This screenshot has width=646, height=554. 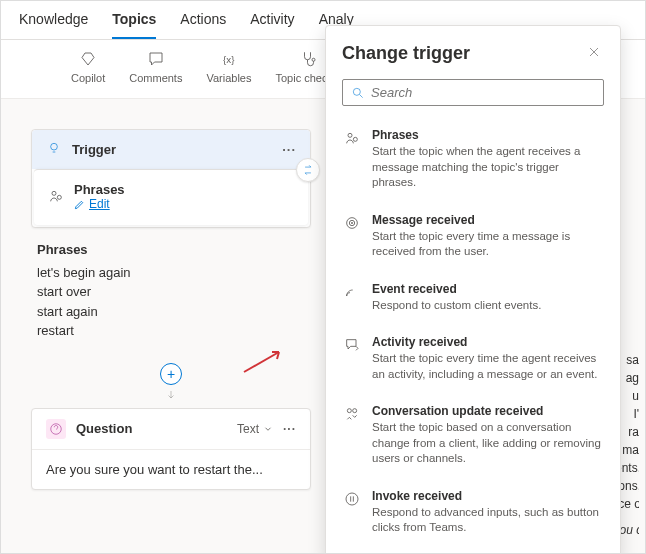 What do you see at coordinates (352, 436) in the screenshot?
I see `people-sync-icon` at bounding box center [352, 436].